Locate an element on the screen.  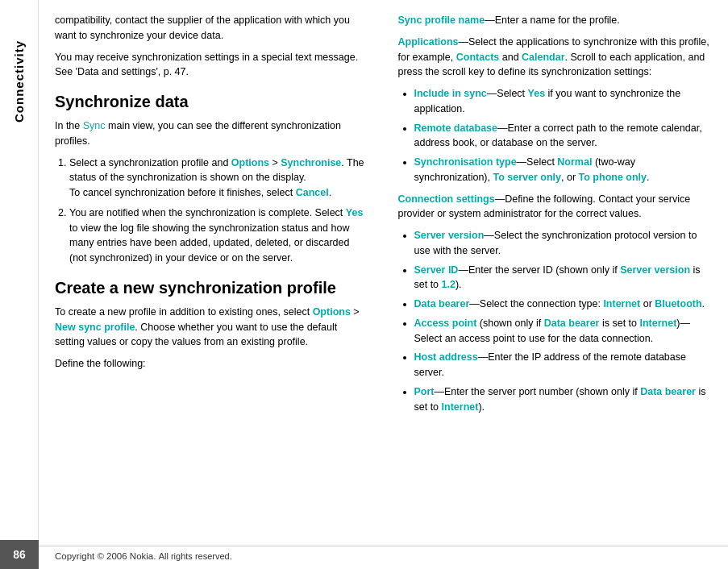
sync-type-text: —Select is located at coordinates (537, 162).